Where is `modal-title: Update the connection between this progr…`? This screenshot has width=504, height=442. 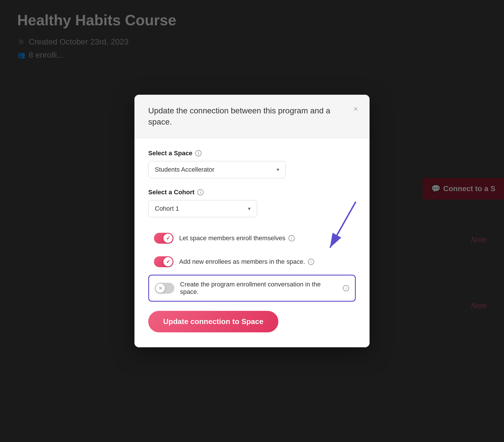
modal-title: Update the connection between this progr… is located at coordinates (252, 116).